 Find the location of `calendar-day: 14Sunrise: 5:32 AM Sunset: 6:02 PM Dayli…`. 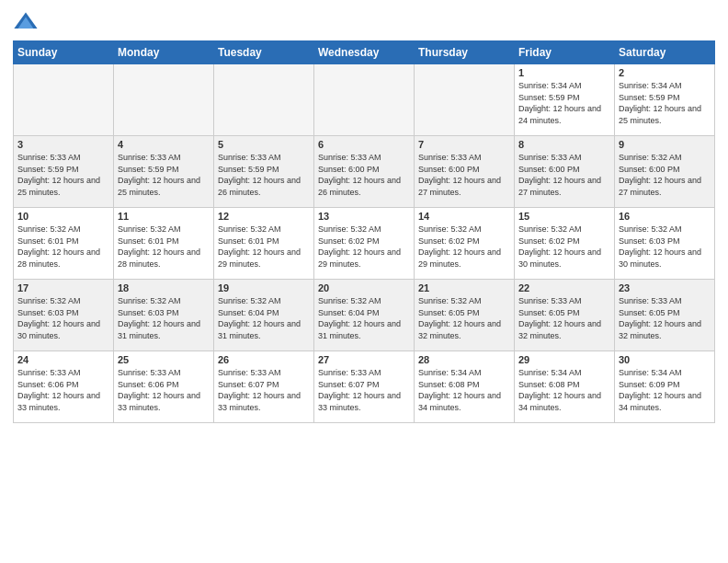

calendar-day: 14Sunrise: 5:32 AM Sunset: 6:02 PM Dayli… is located at coordinates (465, 244).